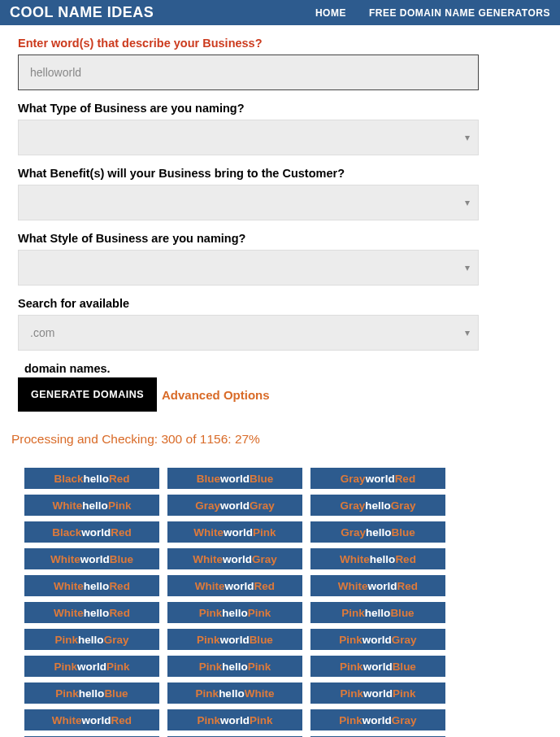 This screenshot has height=737, width=560. Describe the element at coordinates (280, 173) in the screenshot. I see `q3-label: What Benefit(s) will your Business bring…` at that location.